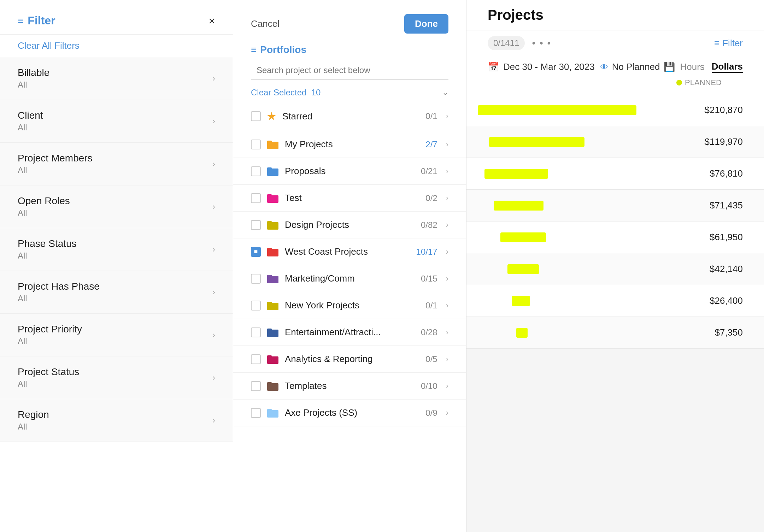  What do you see at coordinates (117, 292) in the screenshot?
I see `filter-item-project-has-phase: Project Has Phase All ›` at bounding box center [117, 292].